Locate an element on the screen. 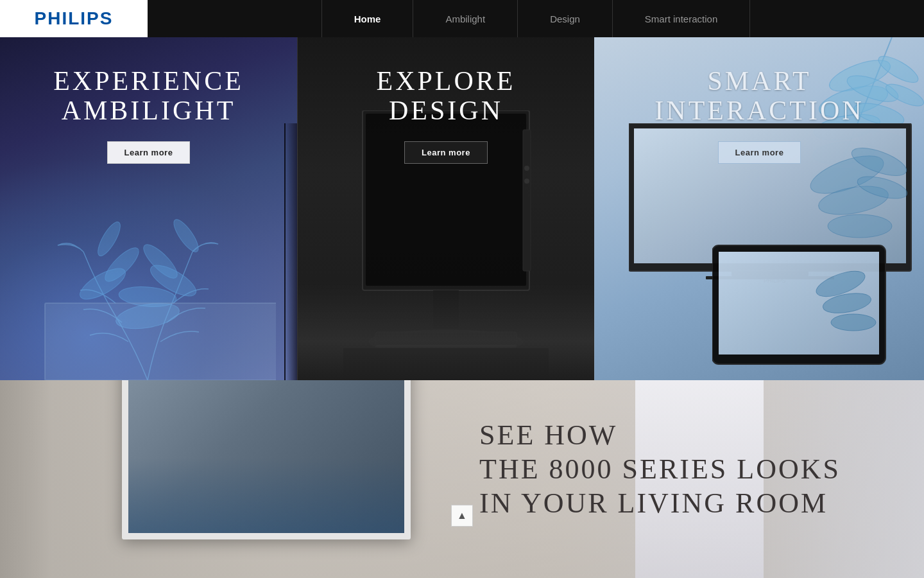  smart-title: SMART INTERACTION is located at coordinates (760, 96).